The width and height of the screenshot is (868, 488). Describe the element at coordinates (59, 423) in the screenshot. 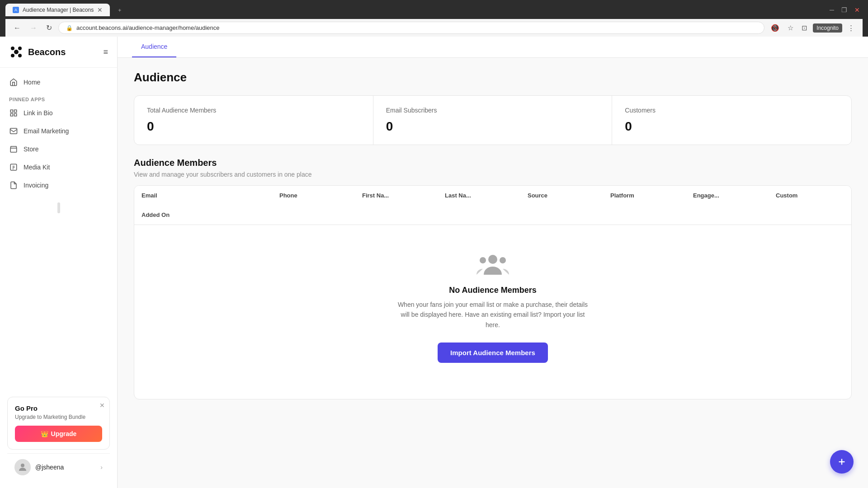

I see `go-pro-card: ✕ Go Pro Upgrade to Marketing Bundle 👑 U…` at that location.